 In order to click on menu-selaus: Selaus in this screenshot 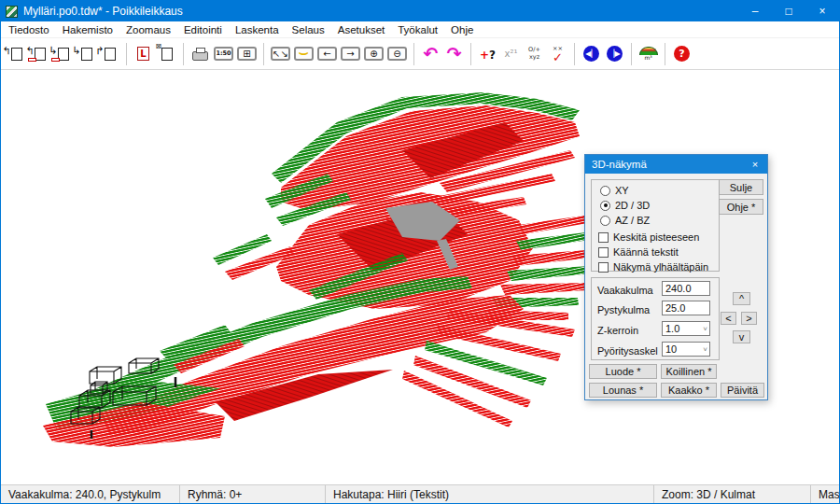, I will do `click(308, 30)`.